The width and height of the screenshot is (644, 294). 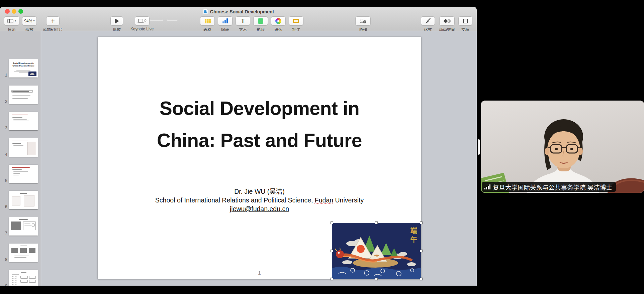 I want to click on document-button, so click(x=465, y=21).